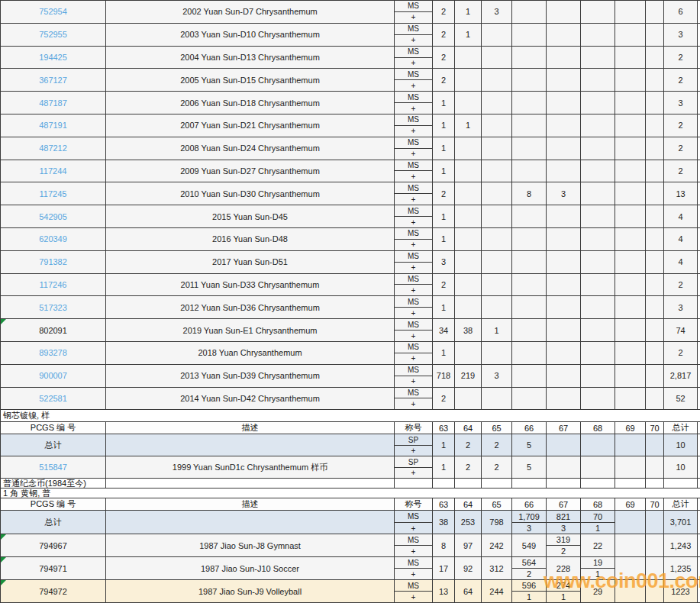 The height and width of the screenshot is (603, 700). I want to click on pcgs-number-link: 194425, so click(53, 57).